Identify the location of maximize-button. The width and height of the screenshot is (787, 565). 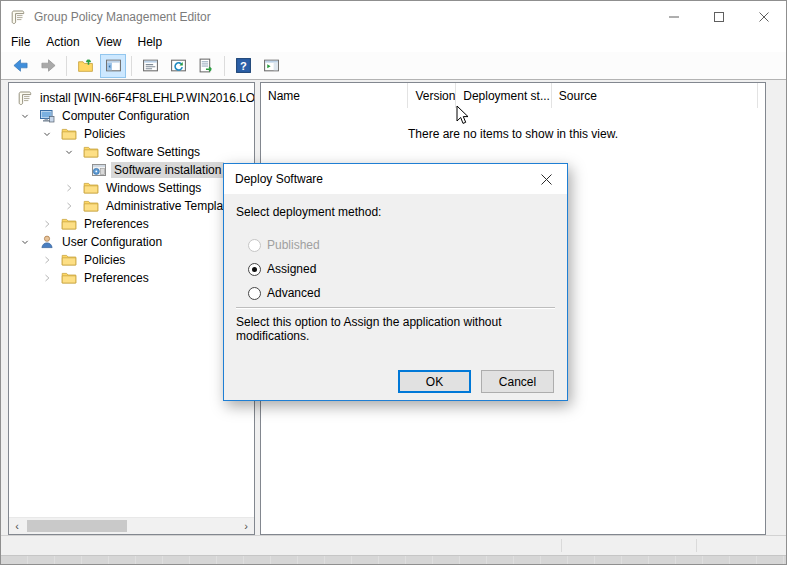
(718, 16).